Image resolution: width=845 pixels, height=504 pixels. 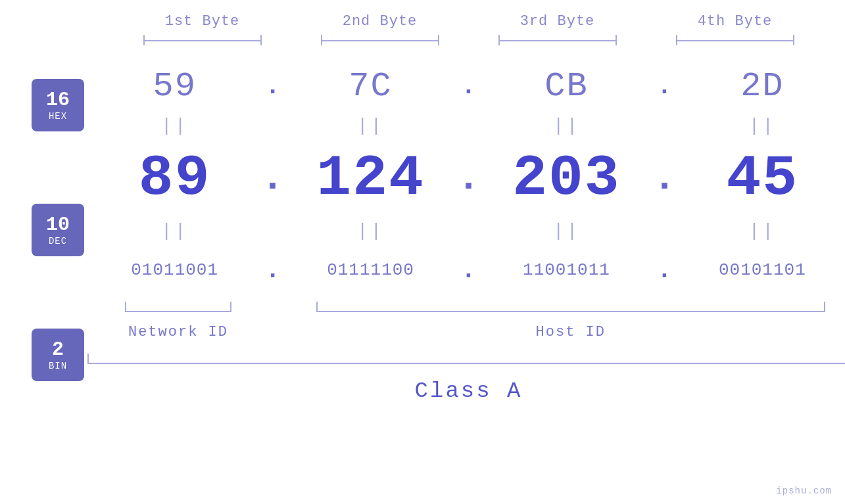 What do you see at coordinates (567, 231) in the screenshot?
I see `eq2-3: ||` at bounding box center [567, 231].